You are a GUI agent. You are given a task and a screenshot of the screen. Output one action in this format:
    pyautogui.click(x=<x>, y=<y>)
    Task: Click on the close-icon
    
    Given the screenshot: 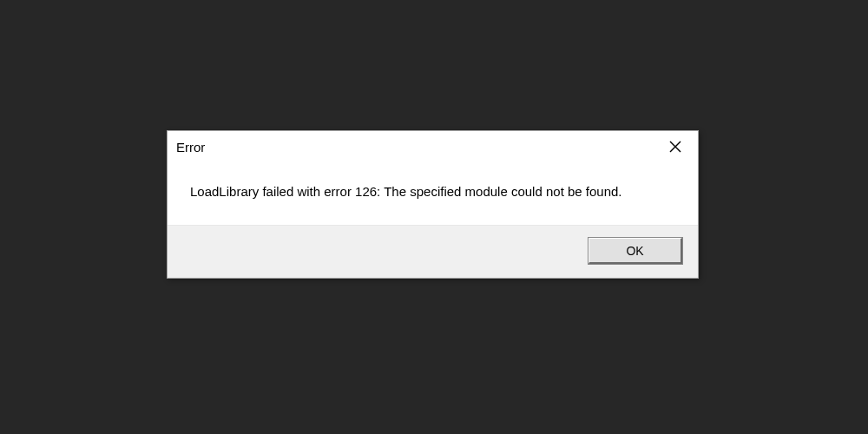 What is the action you would take?
    pyautogui.click(x=675, y=147)
    